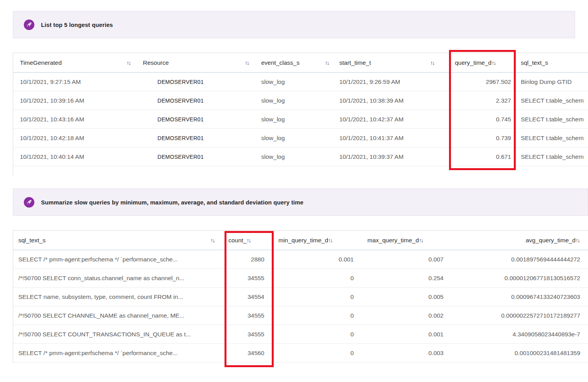 The image size is (588, 382). What do you see at coordinates (485, 101) in the screenshot?
I see `cell-query-time: 2.327` at bounding box center [485, 101].